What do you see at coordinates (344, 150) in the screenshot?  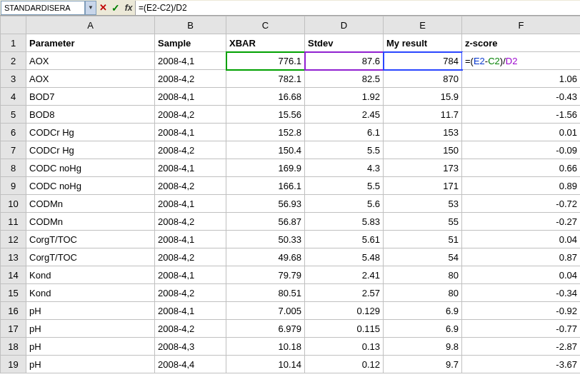 I see `cell-D7: 5.5` at bounding box center [344, 150].